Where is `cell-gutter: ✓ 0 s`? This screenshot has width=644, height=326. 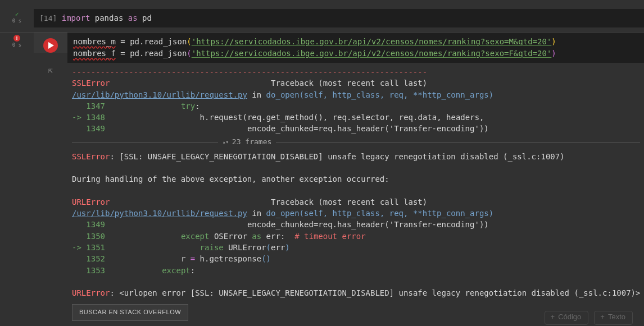 cell-gutter: ✓ 0 s is located at coordinates (17, 18).